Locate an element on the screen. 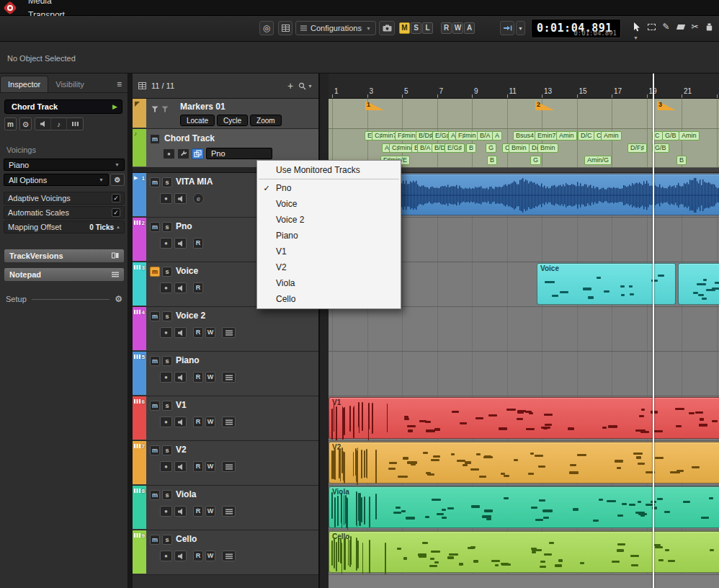 The width and height of the screenshot is (719, 588). autoscroll-icon is located at coordinates (507, 28).